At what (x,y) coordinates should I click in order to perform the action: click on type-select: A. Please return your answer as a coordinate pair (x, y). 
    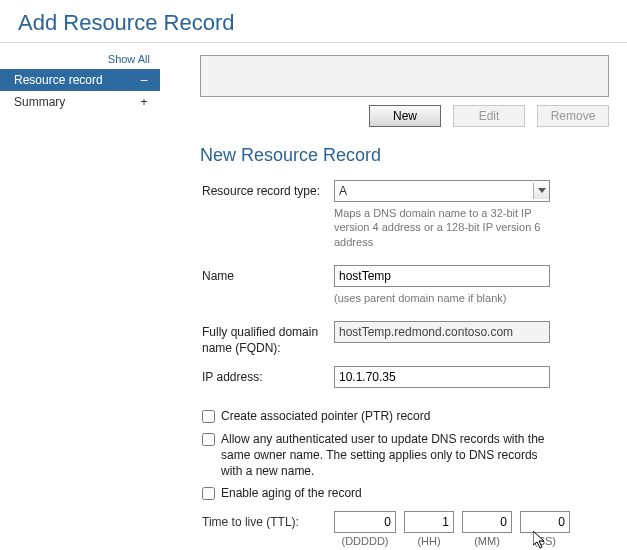
    Looking at the image, I should click on (442, 191).